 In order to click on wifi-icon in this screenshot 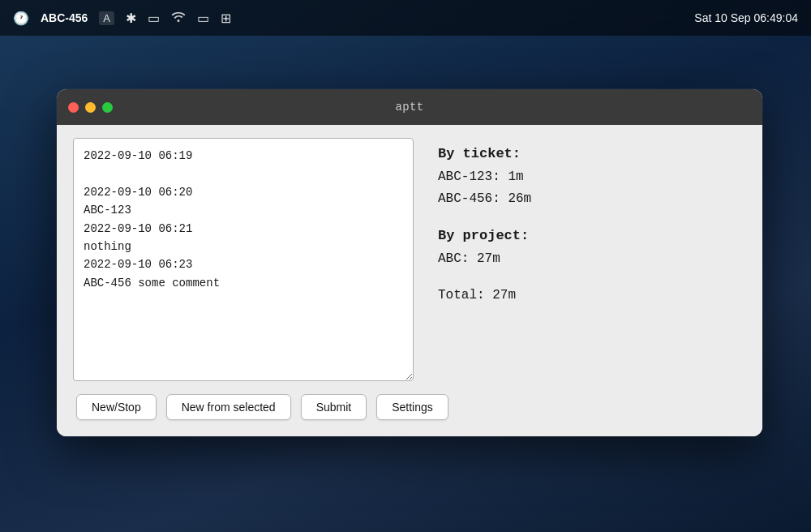, I will do `click(178, 18)`.